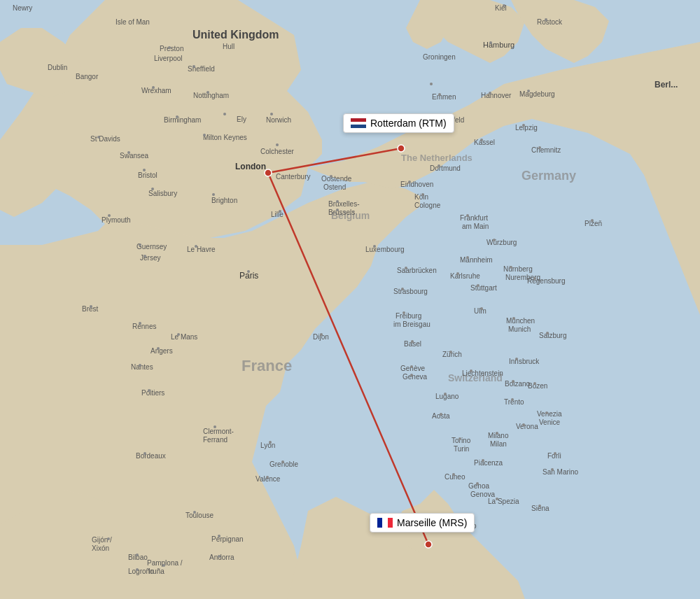 The height and width of the screenshot is (599, 700). I want to click on svg-text: Xixón, so click(101, 549).